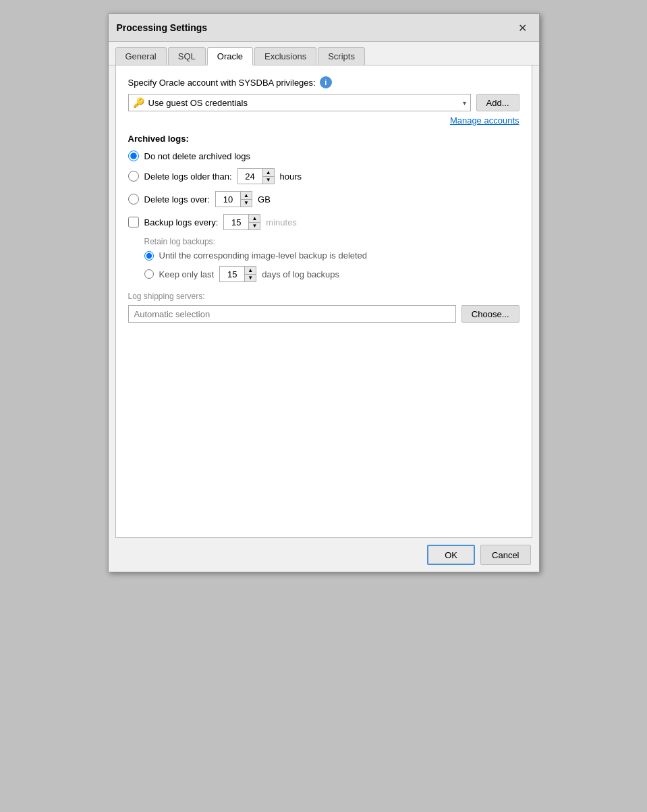  I want to click on backup-logs-up: ▲, so click(254, 219).